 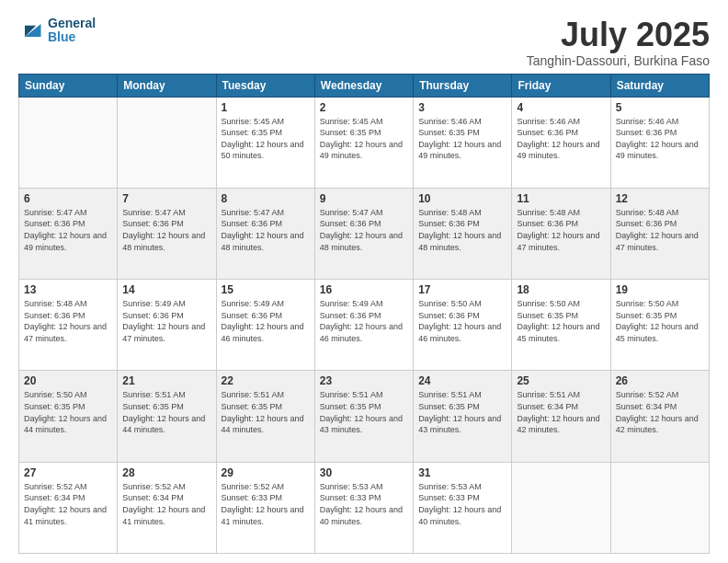 What do you see at coordinates (167, 85) in the screenshot?
I see `weekday-header-monday: Monday` at bounding box center [167, 85].